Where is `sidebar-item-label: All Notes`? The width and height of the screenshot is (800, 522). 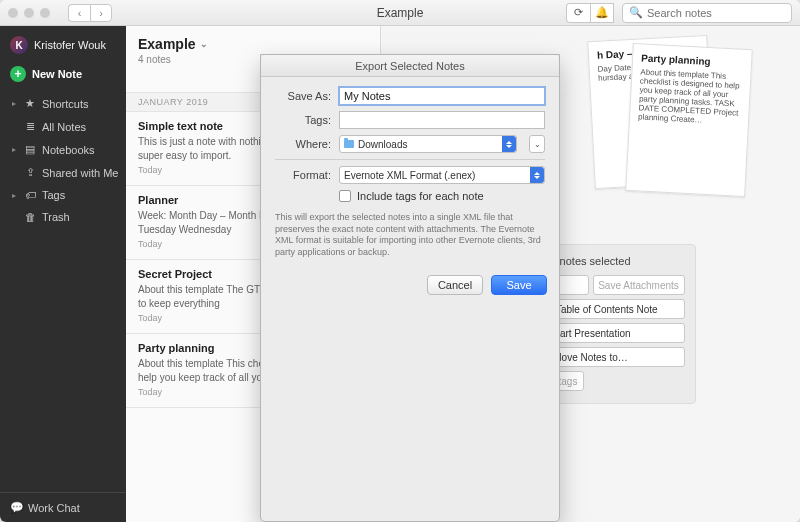 sidebar-item-label: All Notes is located at coordinates (64, 127).